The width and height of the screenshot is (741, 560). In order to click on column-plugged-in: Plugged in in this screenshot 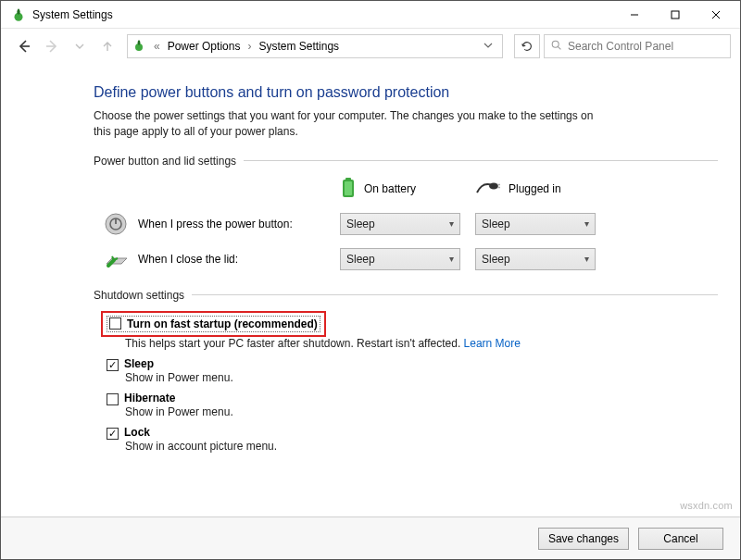, I will do `click(535, 189)`.